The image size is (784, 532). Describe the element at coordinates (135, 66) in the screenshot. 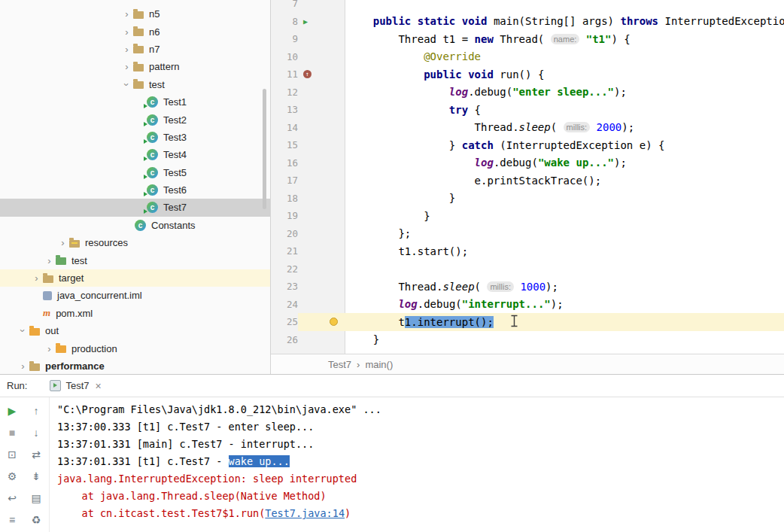

I see `tree-item-pattern: ›pattern` at that location.